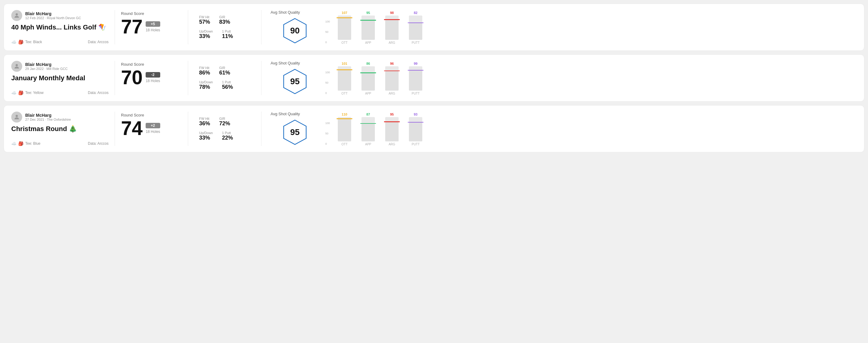 The height and width of the screenshot is (343, 868). What do you see at coordinates (21, 93) in the screenshot?
I see `bag-icon: 🎒` at bounding box center [21, 93].